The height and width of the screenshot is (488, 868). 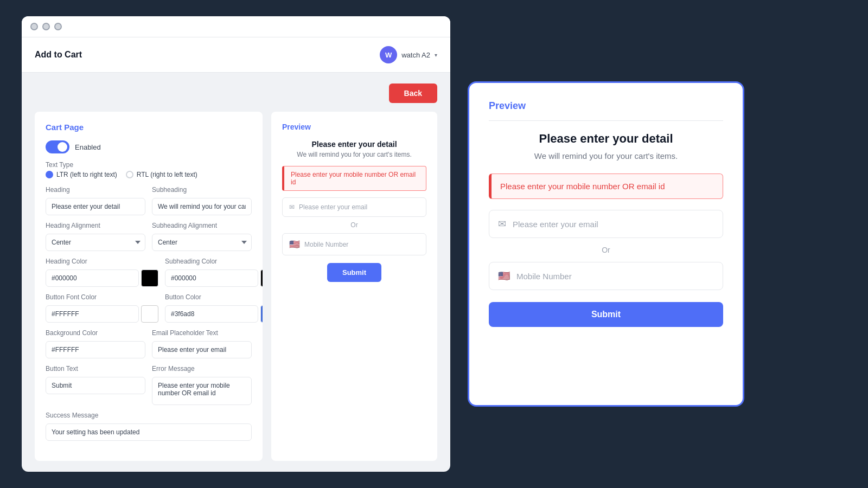 What do you see at coordinates (58, 147) in the screenshot?
I see `enabled-toggle` at bounding box center [58, 147].